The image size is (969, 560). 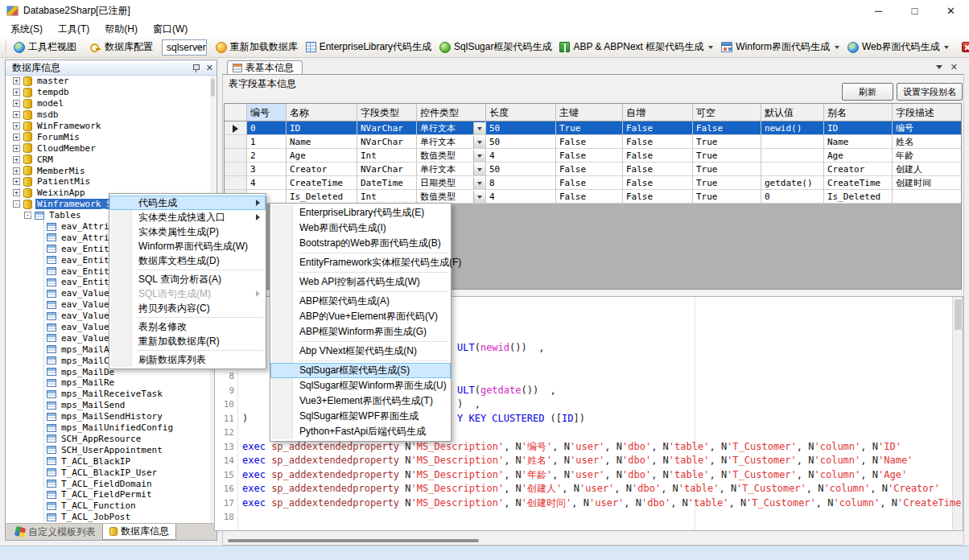 What do you see at coordinates (361, 351) in the screenshot?
I see `menu-item-Abp VNext框架代码生成(N): Abp VNext框架代码生成(N)` at bounding box center [361, 351].